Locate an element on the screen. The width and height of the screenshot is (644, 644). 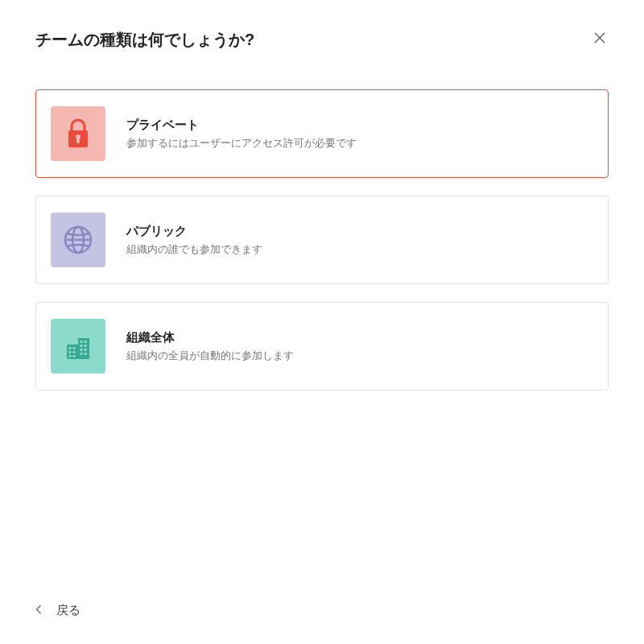
dialog-header: チームの種類は何でしょうか? is located at coordinates (322, 40).